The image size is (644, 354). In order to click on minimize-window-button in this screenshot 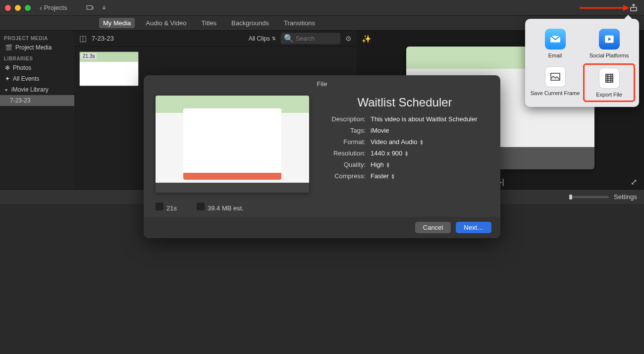, I will do `click(18, 8)`.